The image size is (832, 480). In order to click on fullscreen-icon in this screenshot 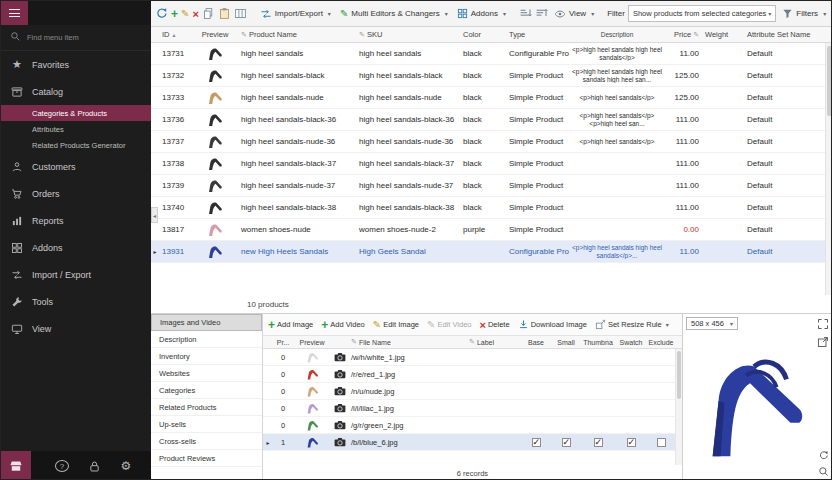, I will do `click(823, 324)`.